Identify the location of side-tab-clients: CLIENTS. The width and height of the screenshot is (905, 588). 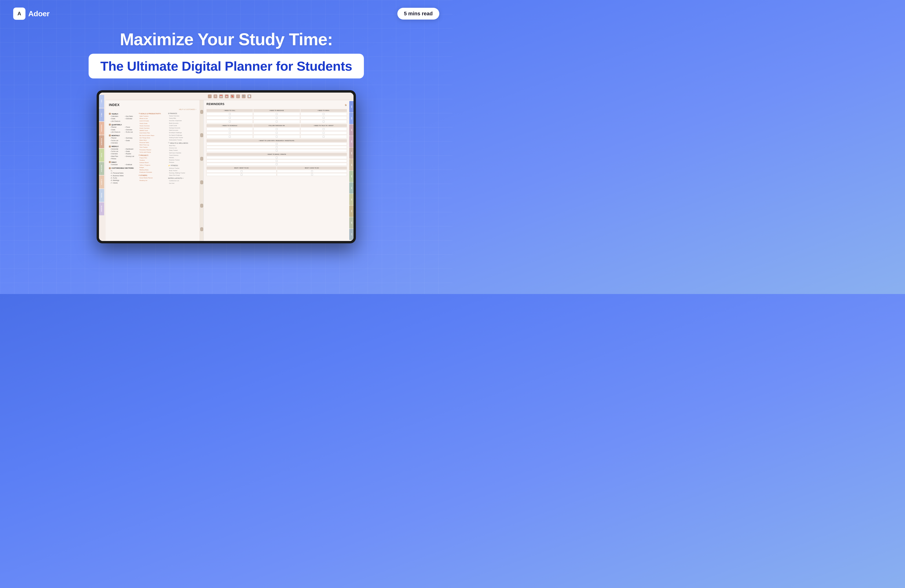
(102, 182).